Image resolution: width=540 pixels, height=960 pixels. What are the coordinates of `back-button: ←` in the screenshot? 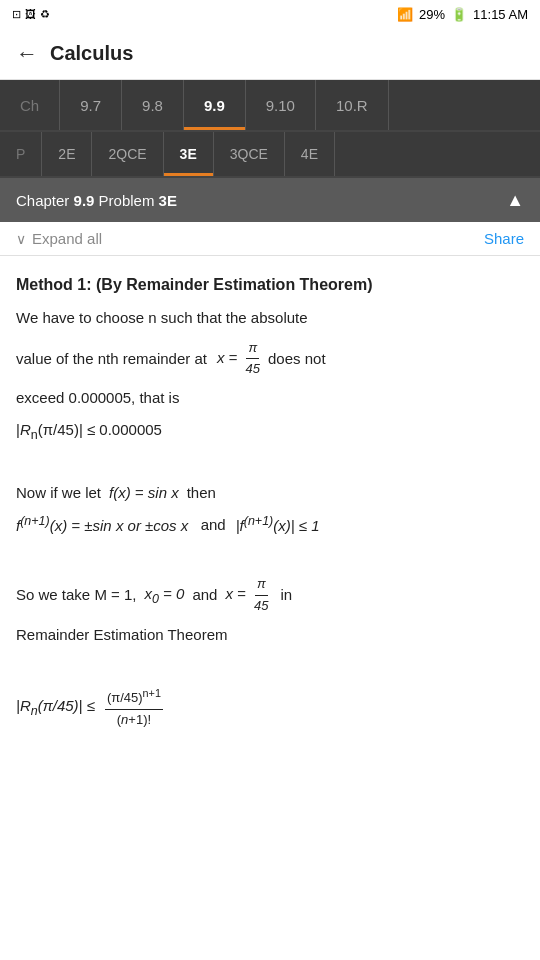 It's located at (27, 54).